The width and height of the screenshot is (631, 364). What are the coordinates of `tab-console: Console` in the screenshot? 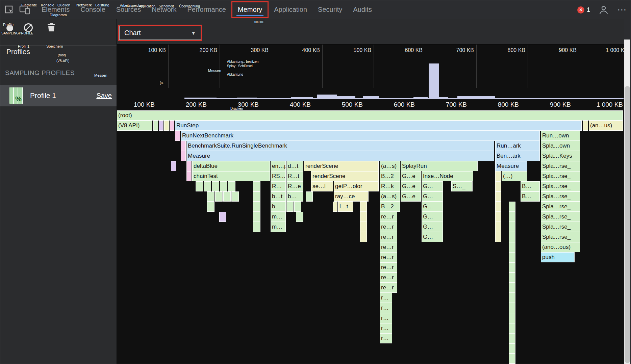 It's located at (93, 10).